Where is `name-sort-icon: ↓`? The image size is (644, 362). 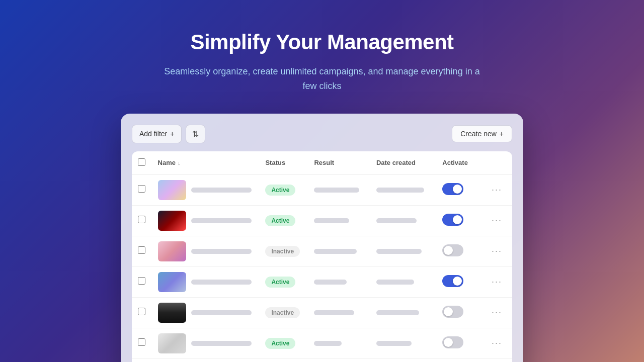 name-sort-icon: ↓ is located at coordinates (179, 163).